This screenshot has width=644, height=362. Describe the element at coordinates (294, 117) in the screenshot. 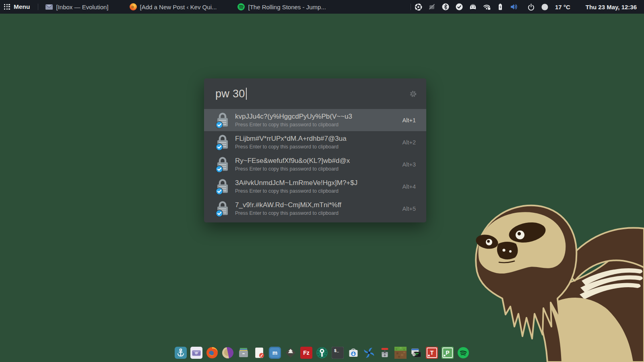

I see `password-text: kvpJJu4c?(y%HggcdPyUy%Pb(V~~u3` at that location.